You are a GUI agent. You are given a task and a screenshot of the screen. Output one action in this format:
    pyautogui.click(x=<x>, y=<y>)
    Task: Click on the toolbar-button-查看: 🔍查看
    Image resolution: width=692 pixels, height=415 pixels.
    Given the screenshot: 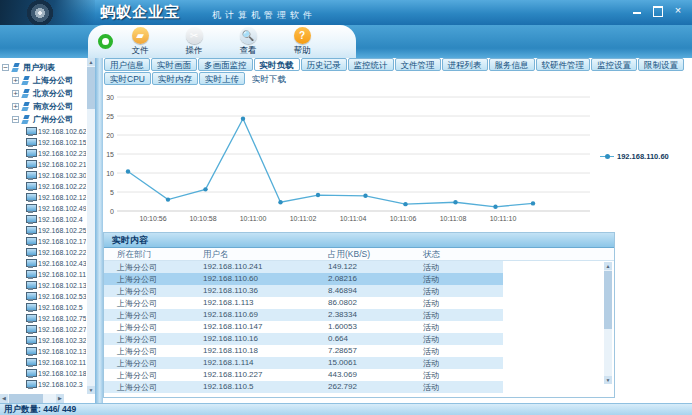 What is the action you would take?
    pyautogui.click(x=248, y=42)
    